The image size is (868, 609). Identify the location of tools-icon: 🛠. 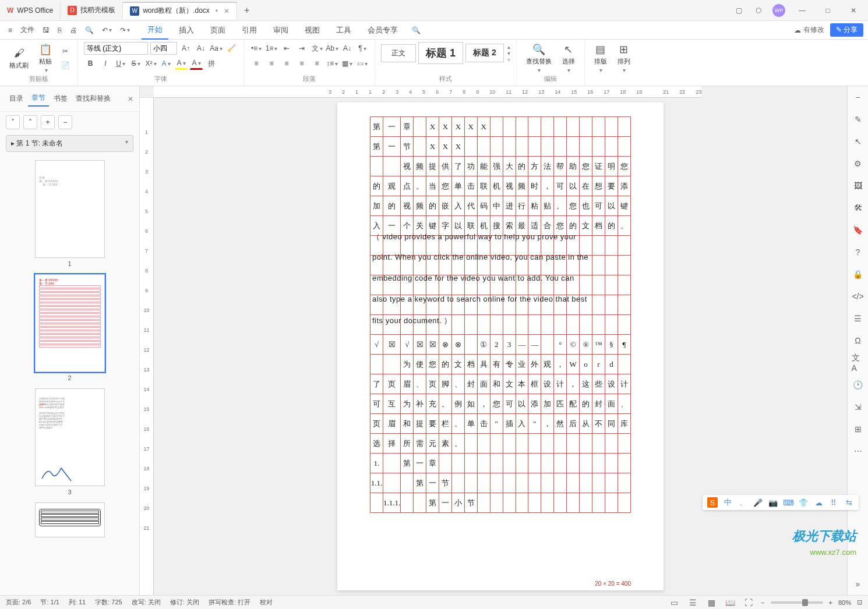
(858, 208).